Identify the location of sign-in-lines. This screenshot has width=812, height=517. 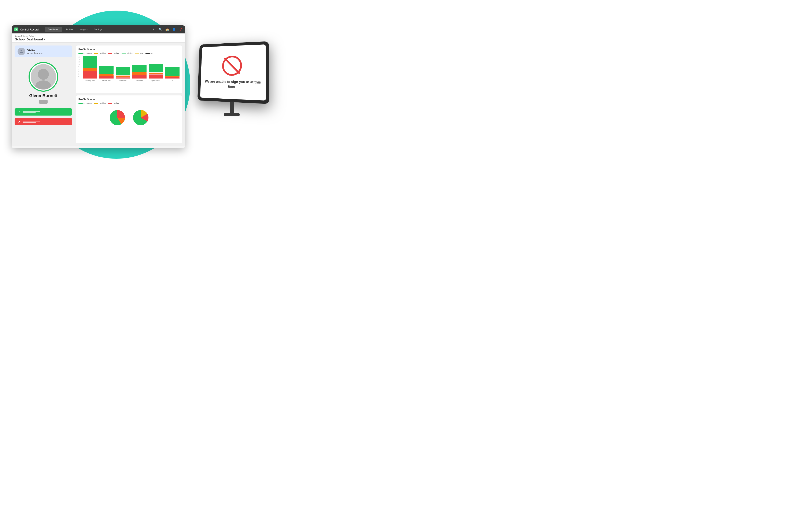
(46, 112).